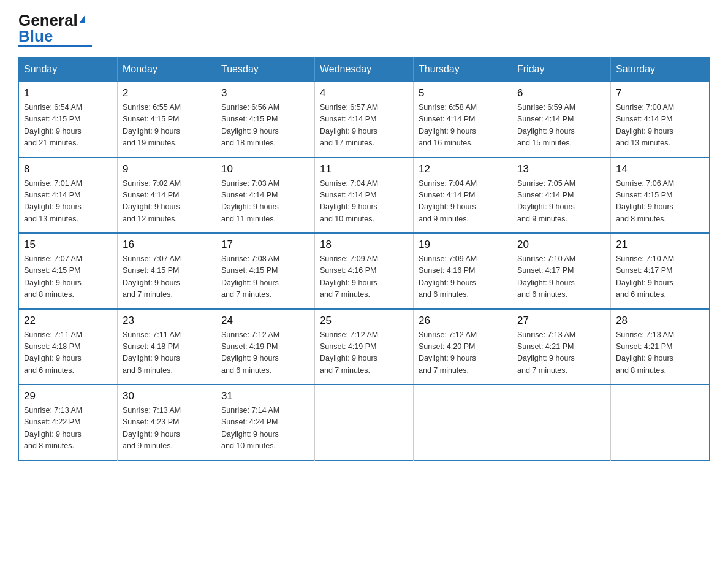 This screenshot has height=563, width=728. Describe the element at coordinates (266, 422) in the screenshot. I see `day-cell: 31Sunrise: 7:14 AMSunset: 4:24 PMDayligh…` at that location.